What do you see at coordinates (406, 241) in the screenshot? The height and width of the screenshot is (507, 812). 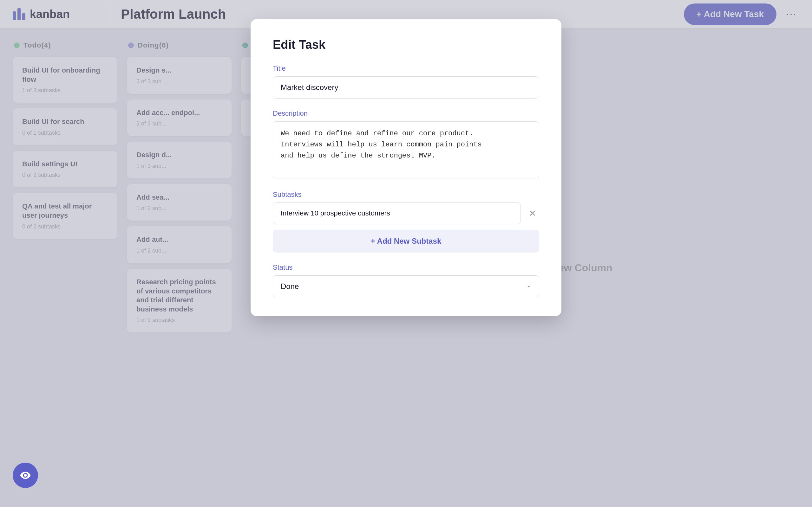 I see `add-subtask-button: + Add New Subtask` at bounding box center [406, 241].